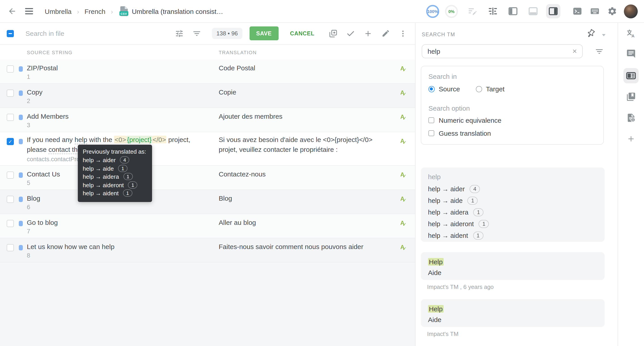  Describe the element at coordinates (513, 309) in the screenshot. I see `tm-match-source: Help` at that location.